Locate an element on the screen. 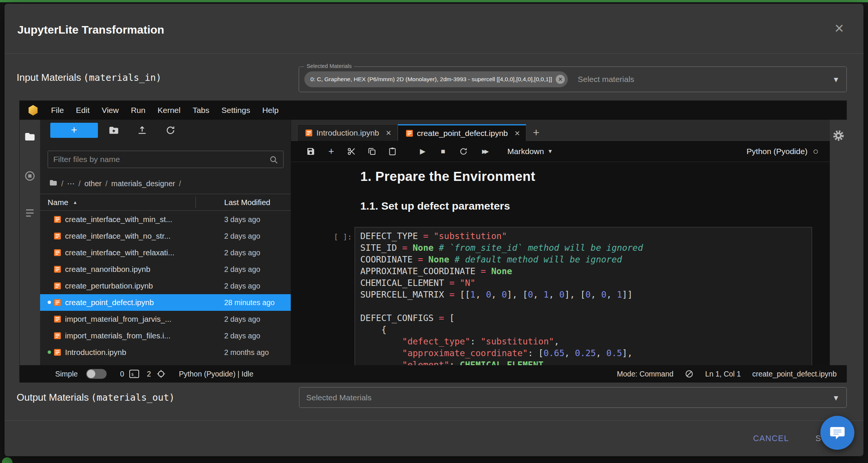 This screenshot has height=463, width=868. column-divider is located at coordinates (196, 202).